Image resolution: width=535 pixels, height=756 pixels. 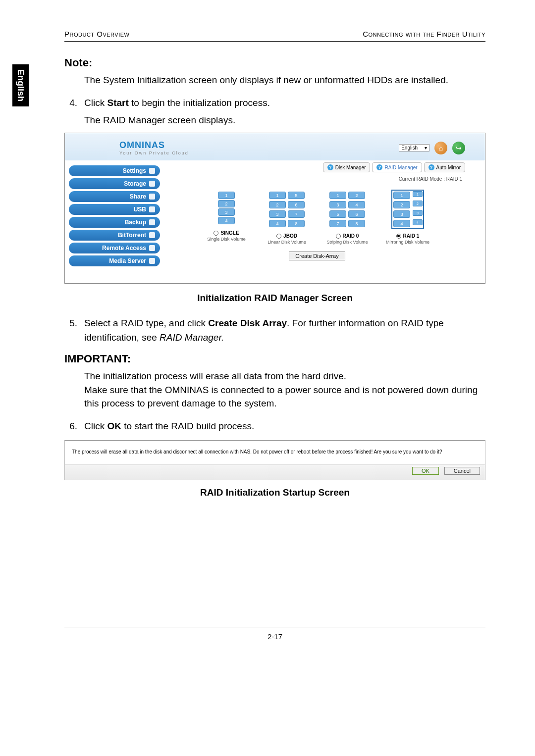 I want to click on sidebar-label: USB, so click(x=140, y=209).